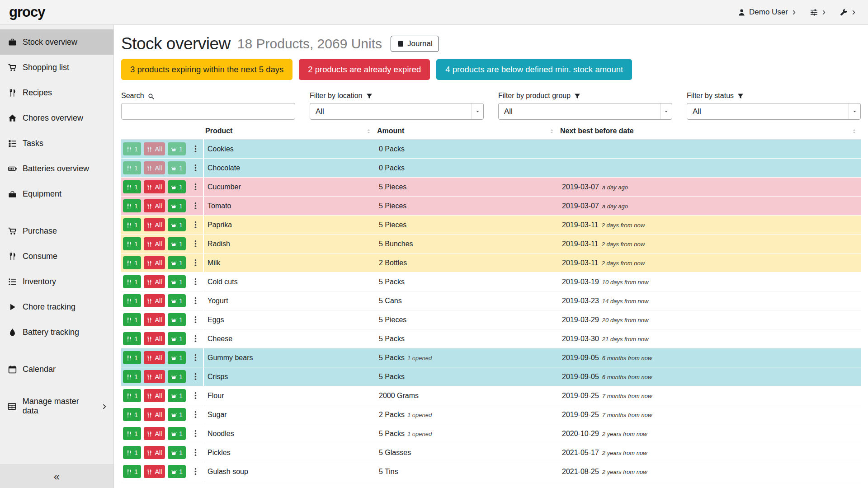  I want to click on location-filter-select: All, so click(397, 111).